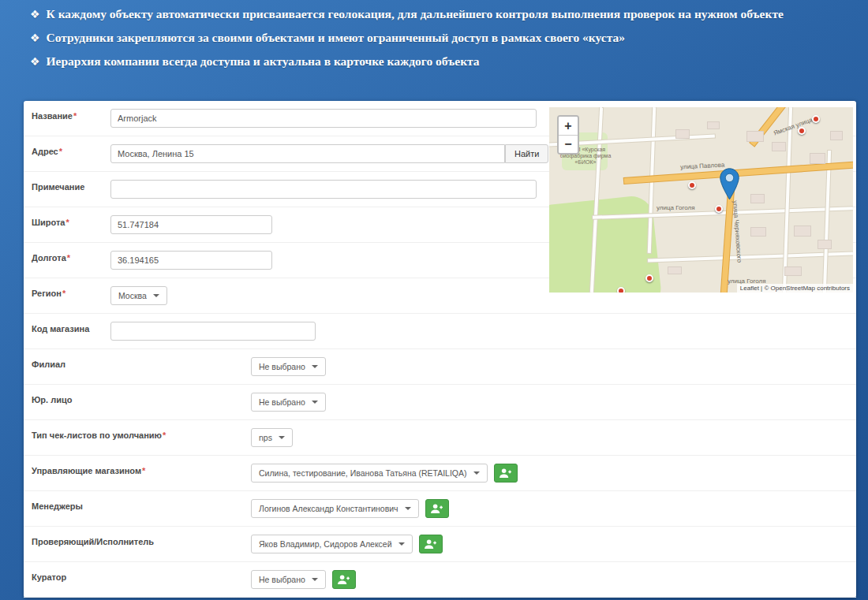  What do you see at coordinates (440, 473) in the screenshot?
I see `field-row-store-managers: Управляющие магазином* Силина, тестирова…` at bounding box center [440, 473].